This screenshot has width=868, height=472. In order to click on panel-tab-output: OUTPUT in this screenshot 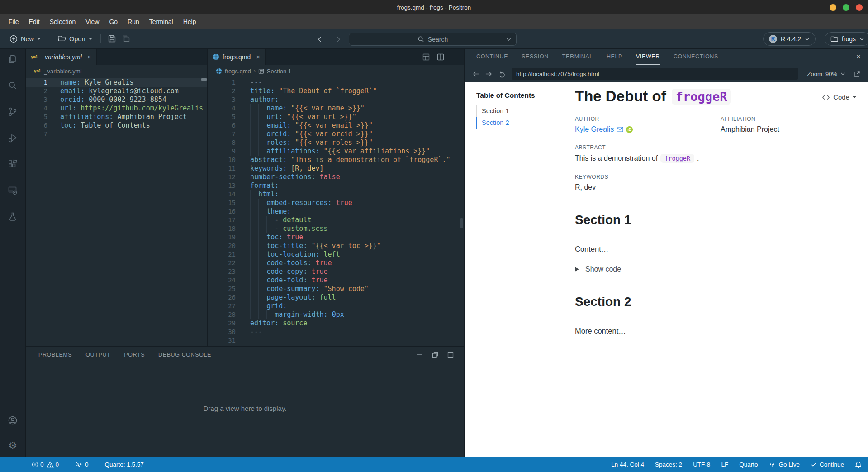, I will do `click(98, 355)`.